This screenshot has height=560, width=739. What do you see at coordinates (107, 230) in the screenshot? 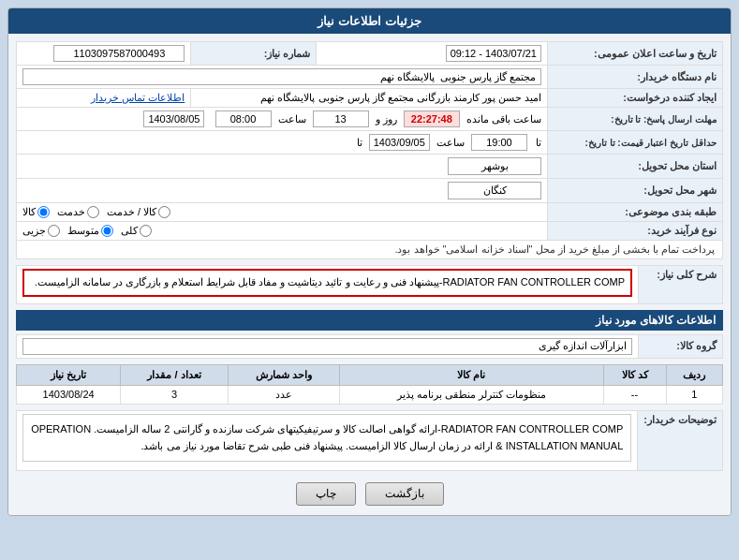
I see `farayand-radio-mota` at bounding box center [107, 230].